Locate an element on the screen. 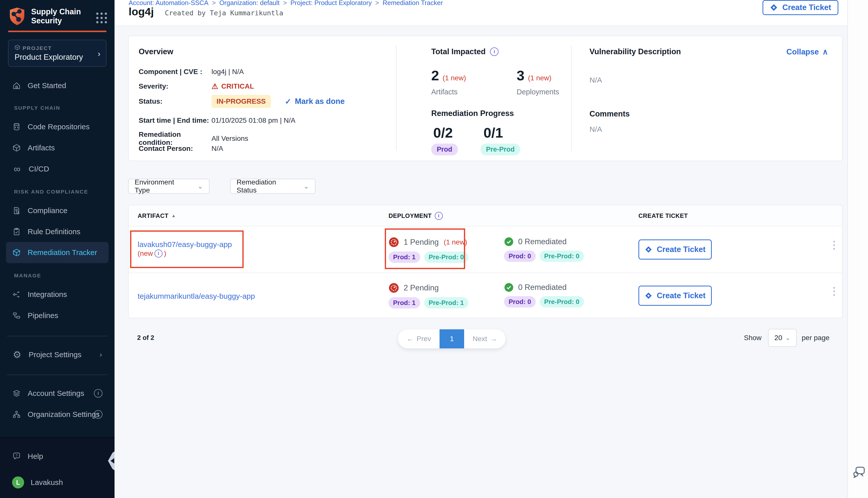  sidebar-item-remediation-tracker: Remediation Tracker is located at coordinates (57, 252).